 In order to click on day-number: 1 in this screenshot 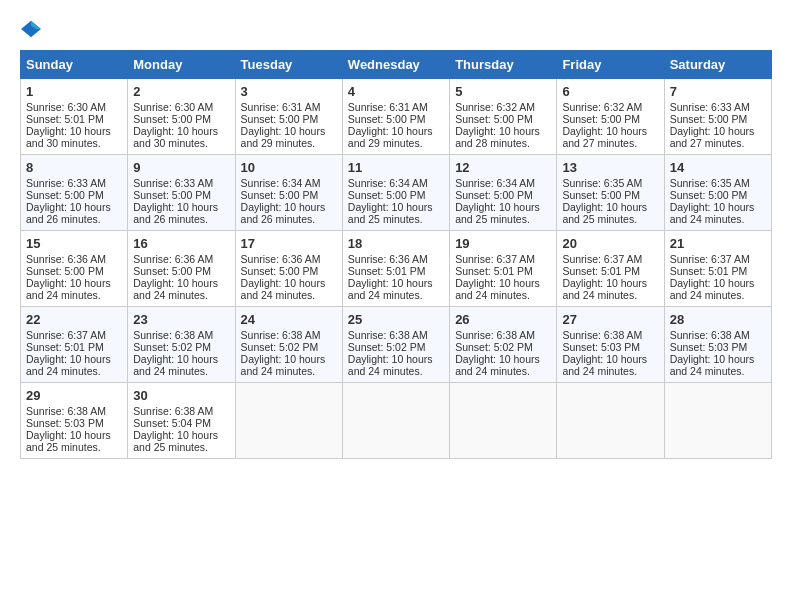, I will do `click(74, 92)`.